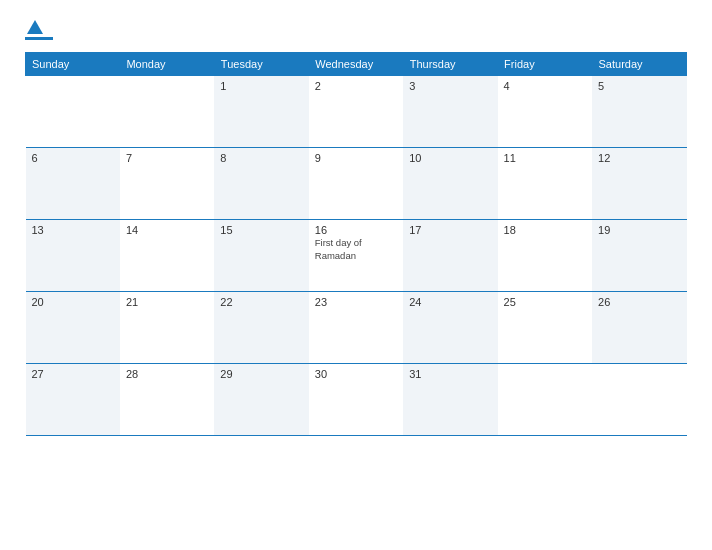 The height and width of the screenshot is (550, 712). I want to click on day-number: 31, so click(450, 374).